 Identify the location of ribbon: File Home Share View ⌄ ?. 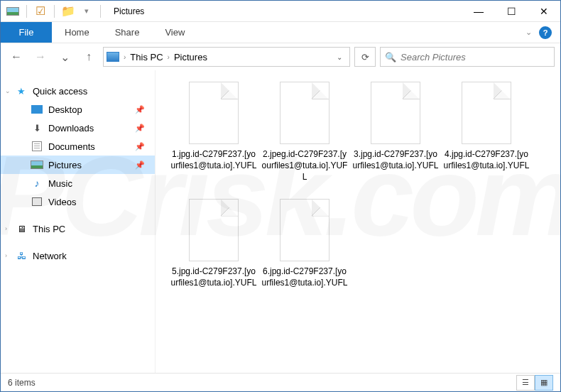
(280, 33).